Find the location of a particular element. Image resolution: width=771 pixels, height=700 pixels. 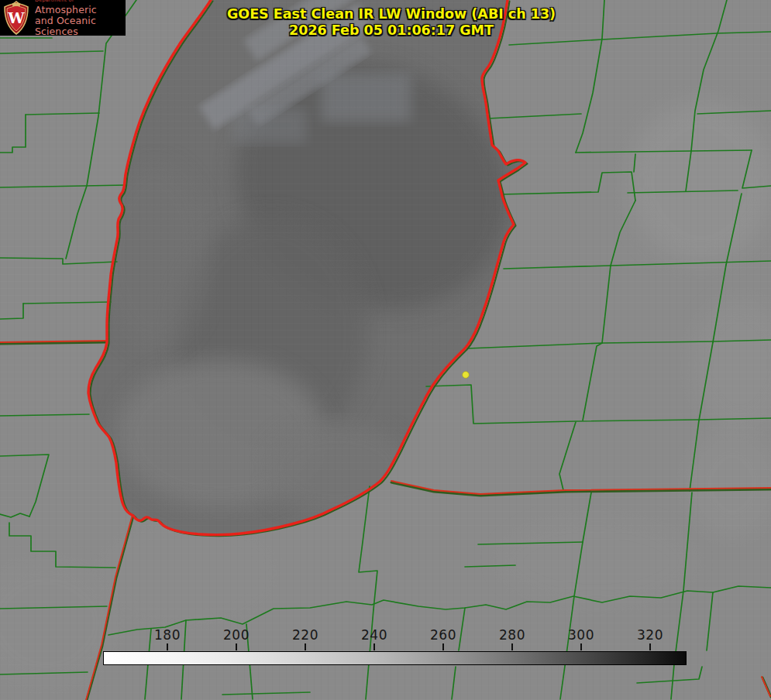

colorbar-tick-label: 180 is located at coordinates (167, 635).